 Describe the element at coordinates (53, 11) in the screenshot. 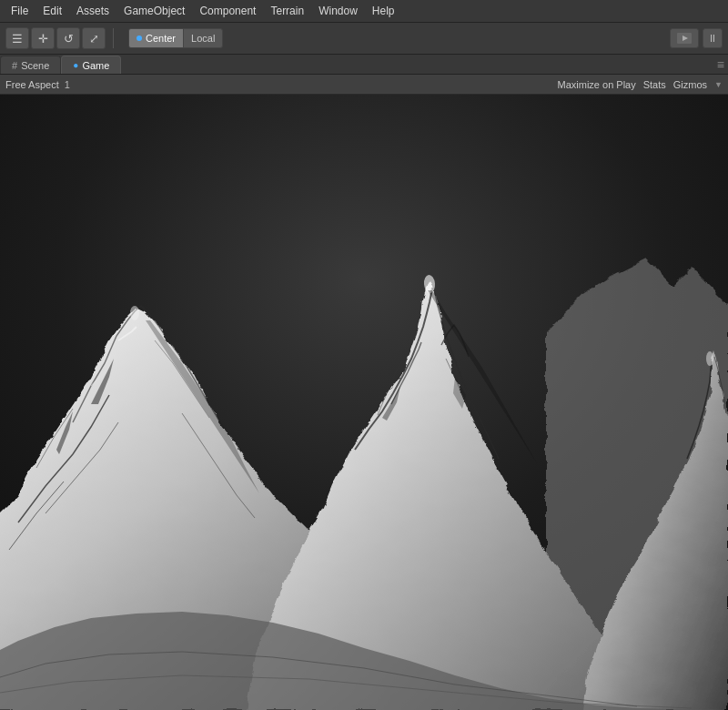

I see `menu-item-edit: Edit` at that location.